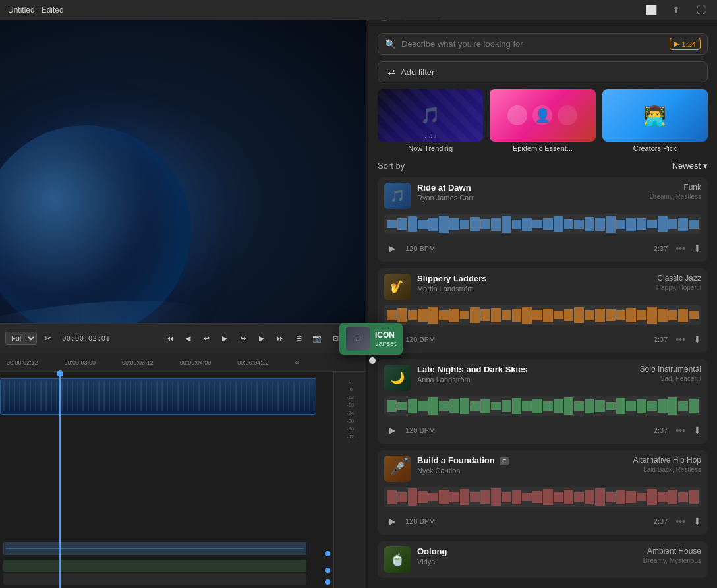  I want to click on track-genre: Funk, so click(675, 187).